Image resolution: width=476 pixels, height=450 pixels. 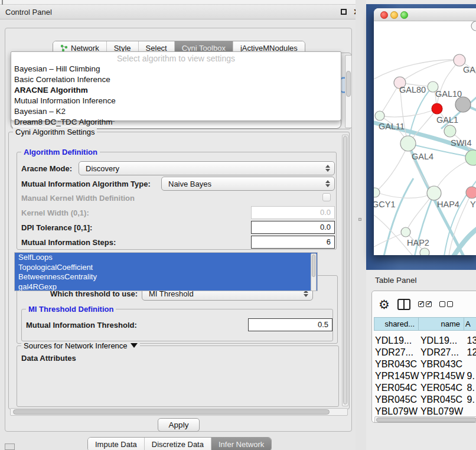 What do you see at coordinates (397, 388) in the screenshot?
I see `table-cell: YER054C` at bounding box center [397, 388].